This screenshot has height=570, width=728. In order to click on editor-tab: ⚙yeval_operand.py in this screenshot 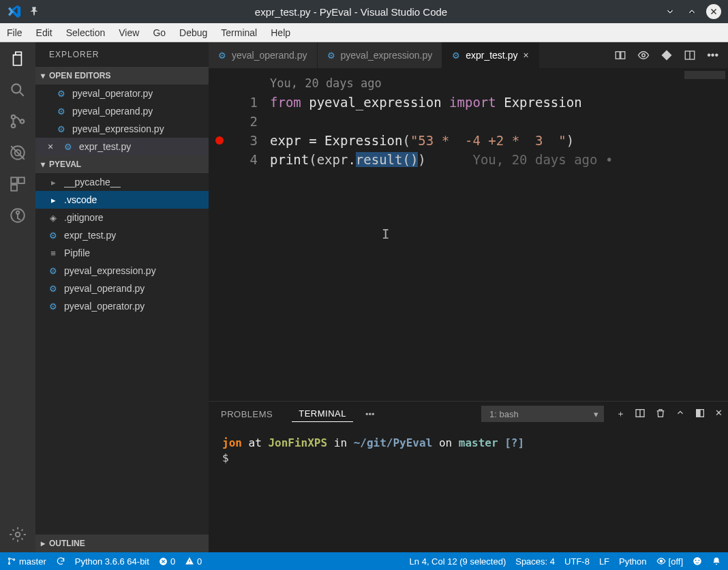, I will do `click(263, 55)`.